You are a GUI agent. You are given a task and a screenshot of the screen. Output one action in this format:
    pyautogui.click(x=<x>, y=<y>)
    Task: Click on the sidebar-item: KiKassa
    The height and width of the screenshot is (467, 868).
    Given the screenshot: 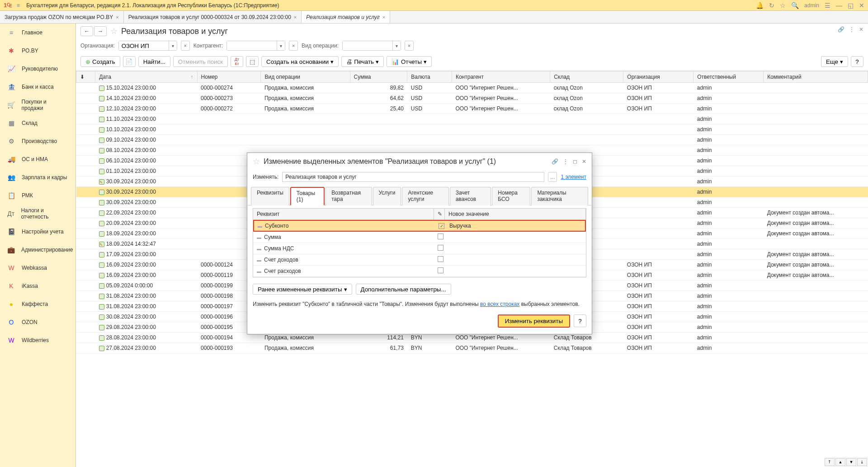 What is the action you would take?
    pyautogui.click(x=38, y=286)
    